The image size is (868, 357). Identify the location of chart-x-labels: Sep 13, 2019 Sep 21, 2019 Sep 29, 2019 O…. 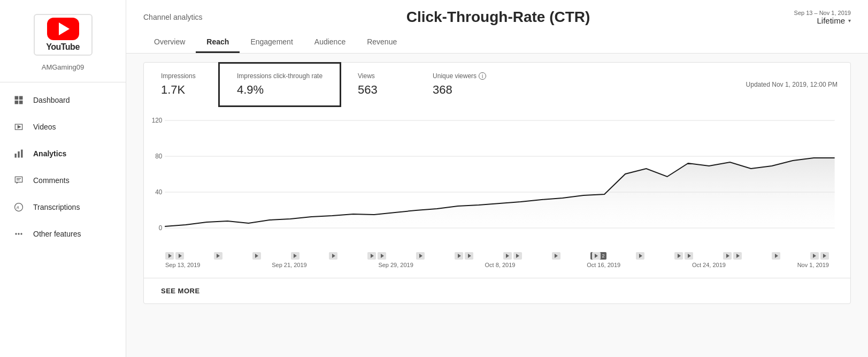
(497, 264).